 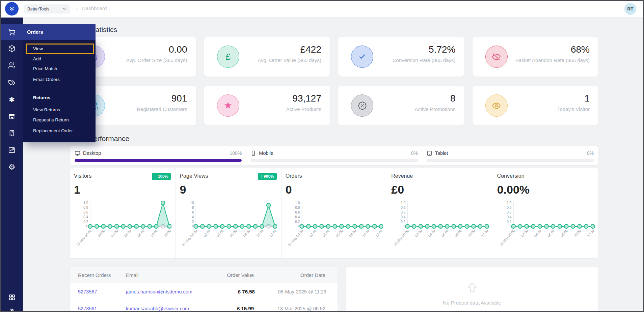 What do you see at coordinates (193, 212) in the screenshot?
I see `svg-text: 6` at bounding box center [193, 212].